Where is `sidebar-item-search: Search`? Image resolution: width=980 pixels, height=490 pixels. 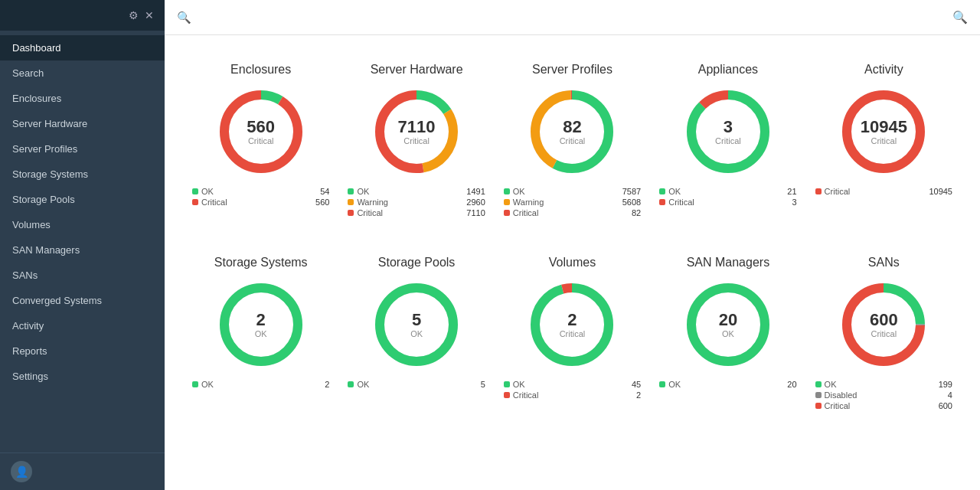
sidebar-item-search: Search is located at coordinates (83, 74).